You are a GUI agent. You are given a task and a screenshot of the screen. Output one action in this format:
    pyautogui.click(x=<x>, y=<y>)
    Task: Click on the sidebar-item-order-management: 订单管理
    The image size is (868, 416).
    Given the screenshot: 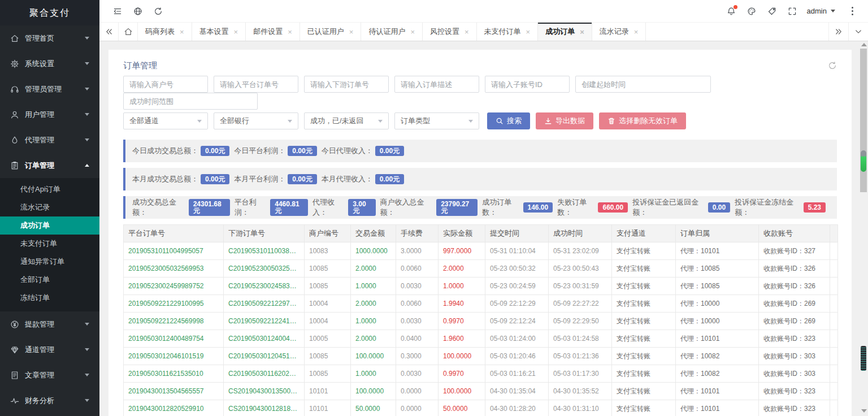 What is the action you would take?
    pyautogui.click(x=50, y=165)
    